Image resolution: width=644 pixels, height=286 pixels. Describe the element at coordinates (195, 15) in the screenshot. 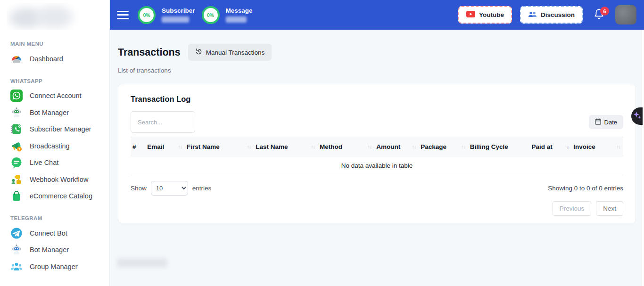

I see `header-stats: 0%Subscriber0%Message` at that location.